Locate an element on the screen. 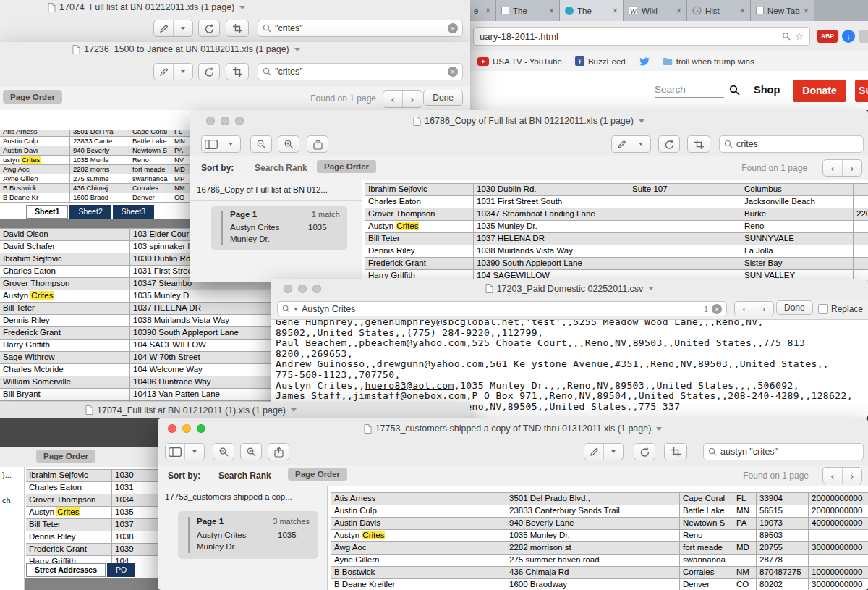 This screenshot has width=868, height=590. view-dropdown is located at coordinates (194, 452).